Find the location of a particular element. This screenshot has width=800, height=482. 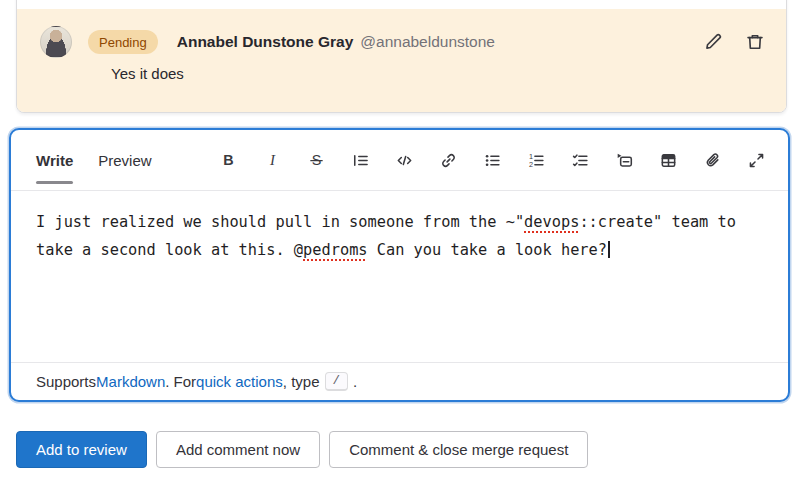

author-name: Annabel Dunstone Gray is located at coordinates (266, 42).